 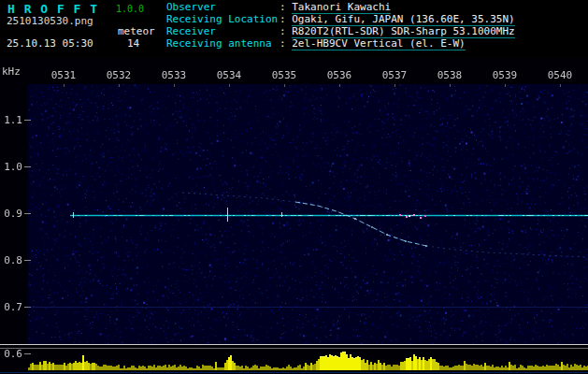 I want to click on info-value: Takanori Kawachi, so click(x=341, y=7).